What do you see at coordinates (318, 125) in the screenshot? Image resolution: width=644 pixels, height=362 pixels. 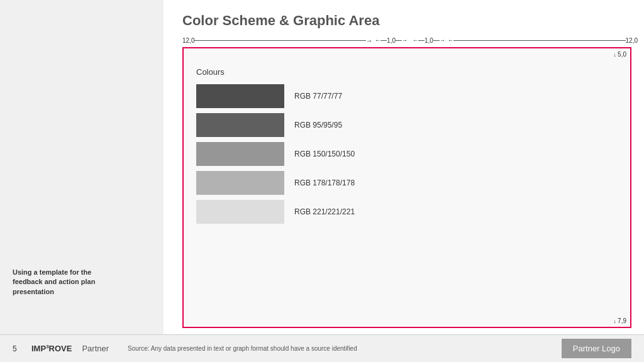 I see `color-label: RGB 95/95/95` at bounding box center [318, 125].